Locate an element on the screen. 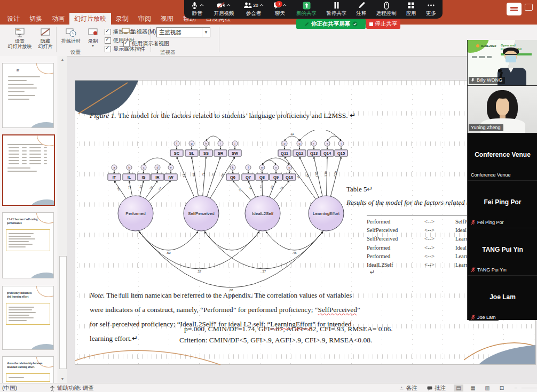 The height and width of the screenshot is (392, 537). accessibility-status: 辅助功能: 调查 is located at coordinates (72, 388).